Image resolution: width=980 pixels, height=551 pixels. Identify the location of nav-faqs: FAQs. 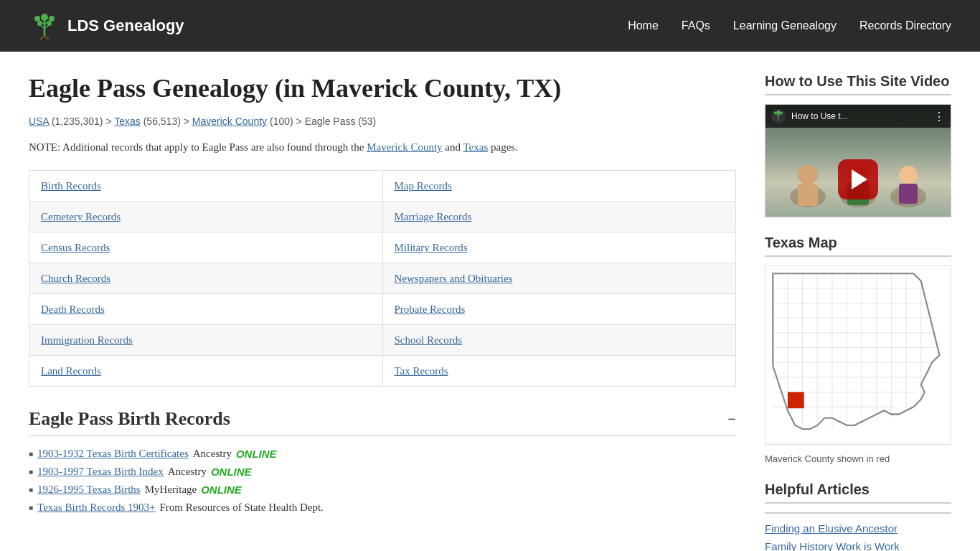
(696, 26).